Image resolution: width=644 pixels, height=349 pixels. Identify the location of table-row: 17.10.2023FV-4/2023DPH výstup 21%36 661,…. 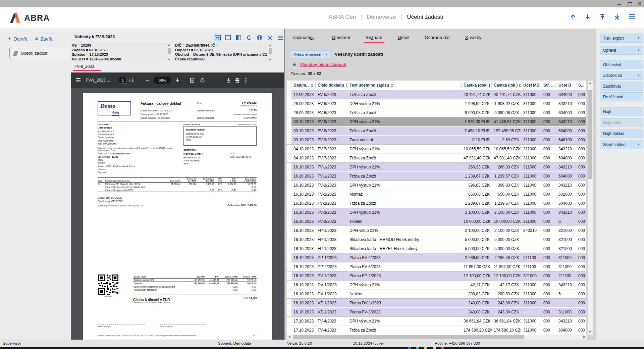
(437, 321).